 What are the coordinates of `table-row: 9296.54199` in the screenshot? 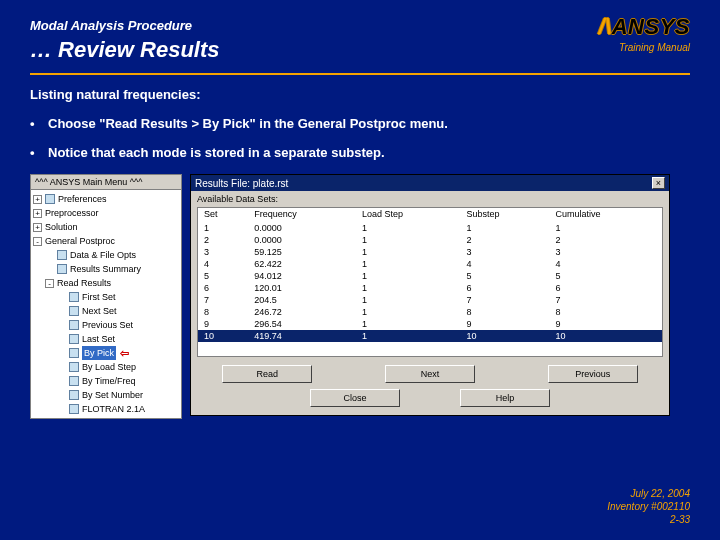 It's located at (430, 324).